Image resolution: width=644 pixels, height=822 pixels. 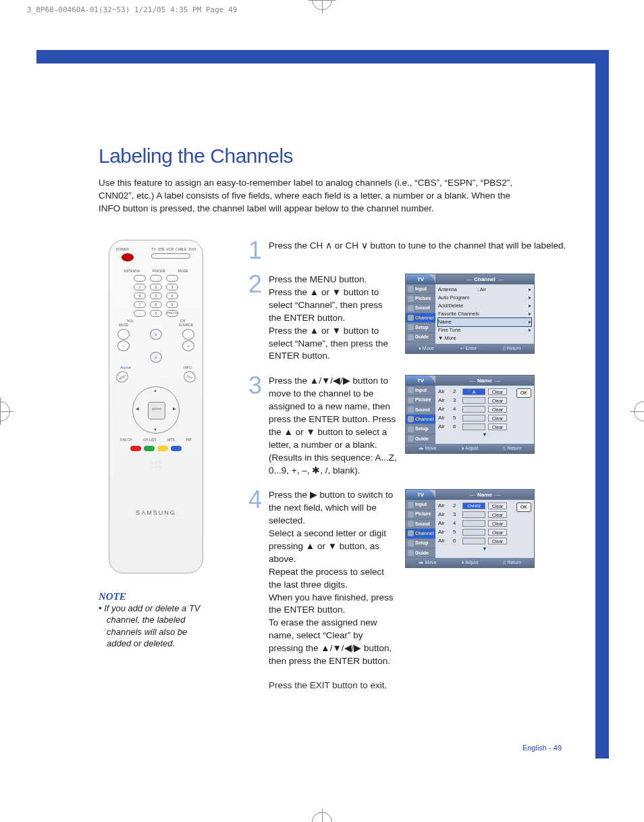 I want to click on step-number: 1, so click(x=254, y=251).